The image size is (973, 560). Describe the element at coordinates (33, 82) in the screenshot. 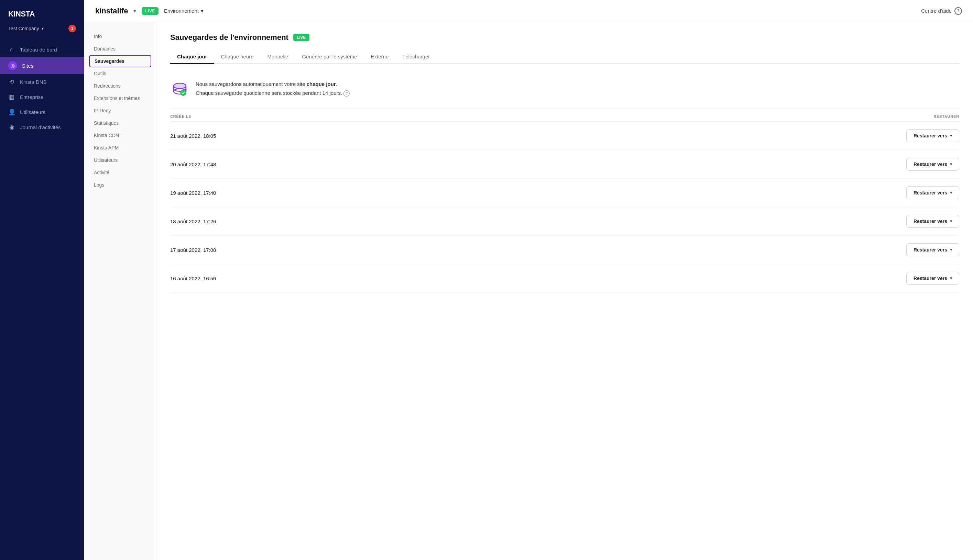

I see `sidebar-item-label: Kinsta DNS` at that location.